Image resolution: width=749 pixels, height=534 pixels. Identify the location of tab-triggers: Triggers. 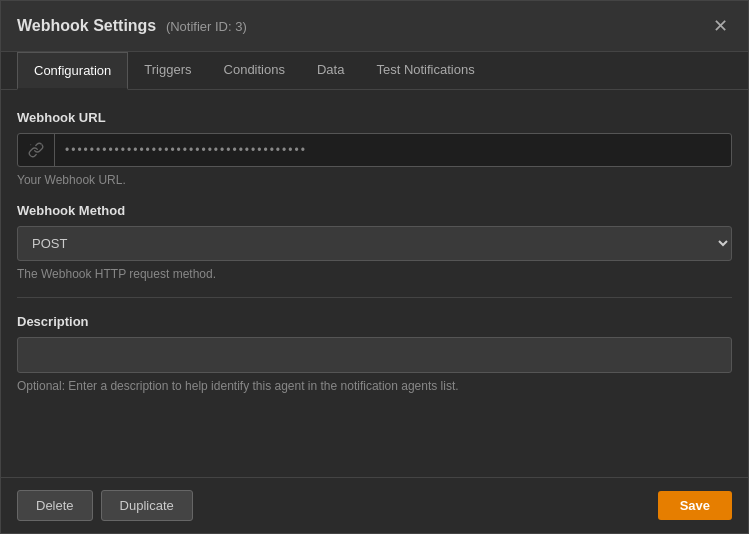
(168, 71).